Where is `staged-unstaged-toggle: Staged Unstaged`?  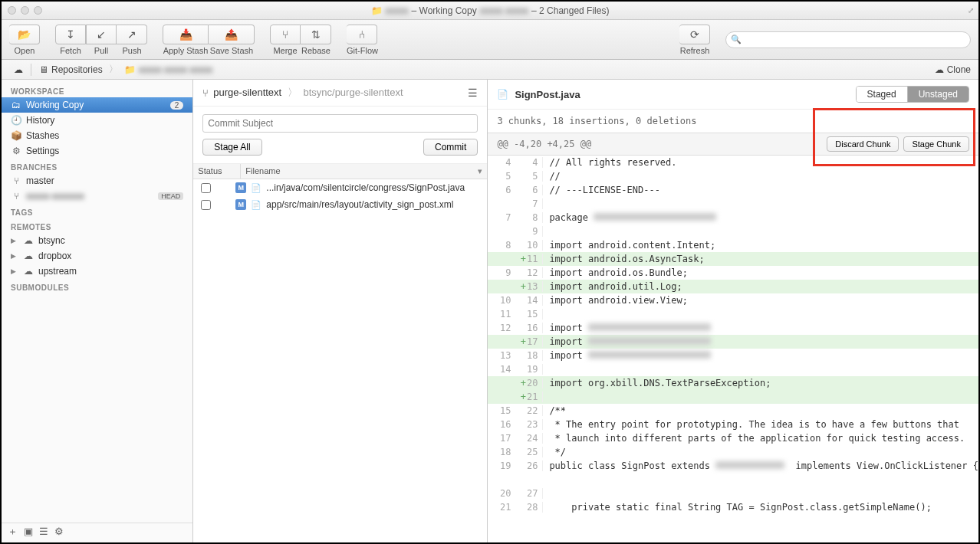
staged-unstaged-toggle: Staged Unstaged is located at coordinates (913, 94).